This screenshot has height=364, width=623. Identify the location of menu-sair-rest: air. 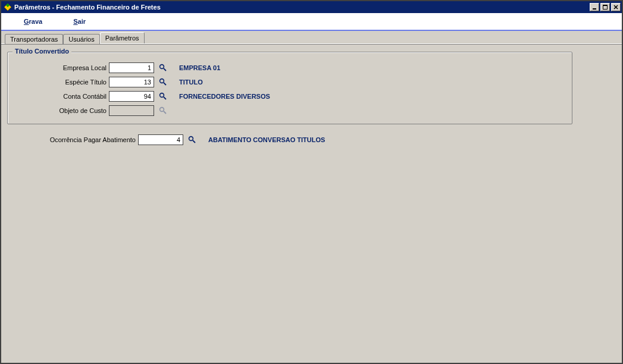
(82, 21).